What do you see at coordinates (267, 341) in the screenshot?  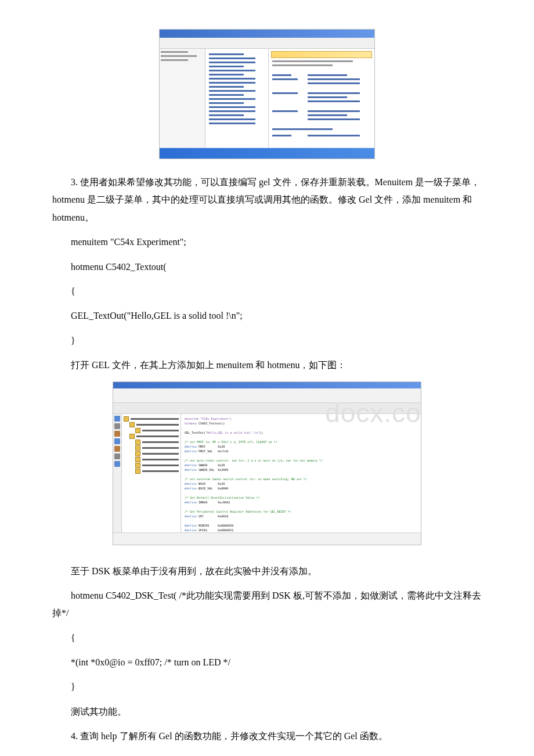 I see `code-brace-close: }` at bounding box center [267, 341].